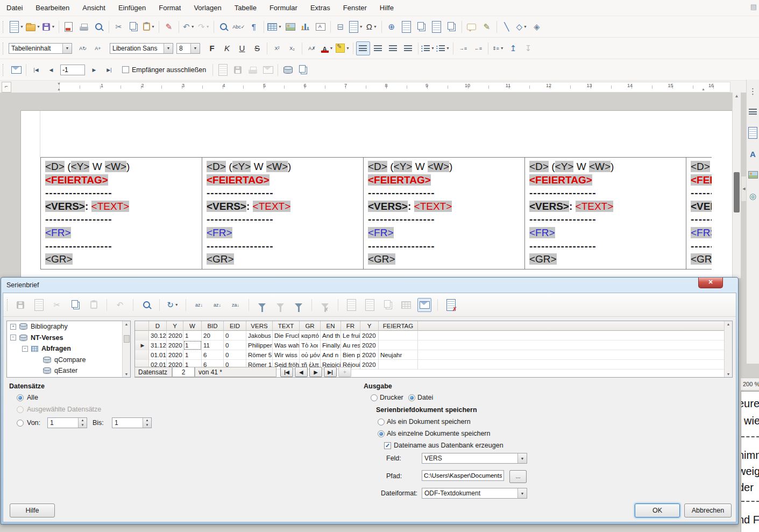  Describe the element at coordinates (146, 305) in the screenshot. I see `find-record-icon` at that location.